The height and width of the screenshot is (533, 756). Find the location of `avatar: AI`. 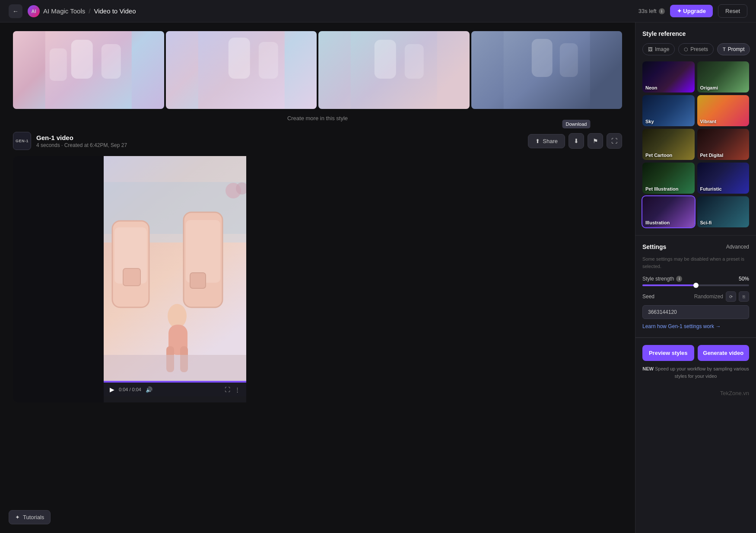

avatar: AI is located at coordinates (34, 11).